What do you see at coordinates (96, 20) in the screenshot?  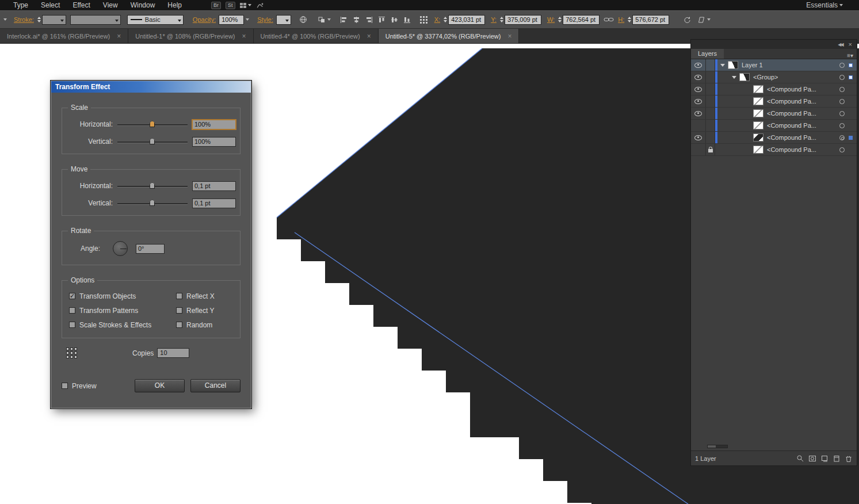 I see `stroke-profile-select` at bounding box center [96, 20].